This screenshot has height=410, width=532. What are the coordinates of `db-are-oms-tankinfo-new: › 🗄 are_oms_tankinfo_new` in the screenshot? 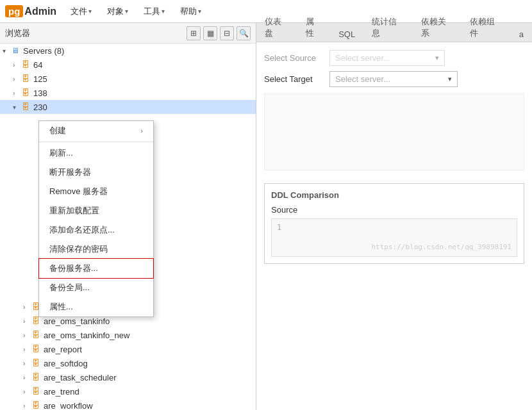 It's located at (128, 335).